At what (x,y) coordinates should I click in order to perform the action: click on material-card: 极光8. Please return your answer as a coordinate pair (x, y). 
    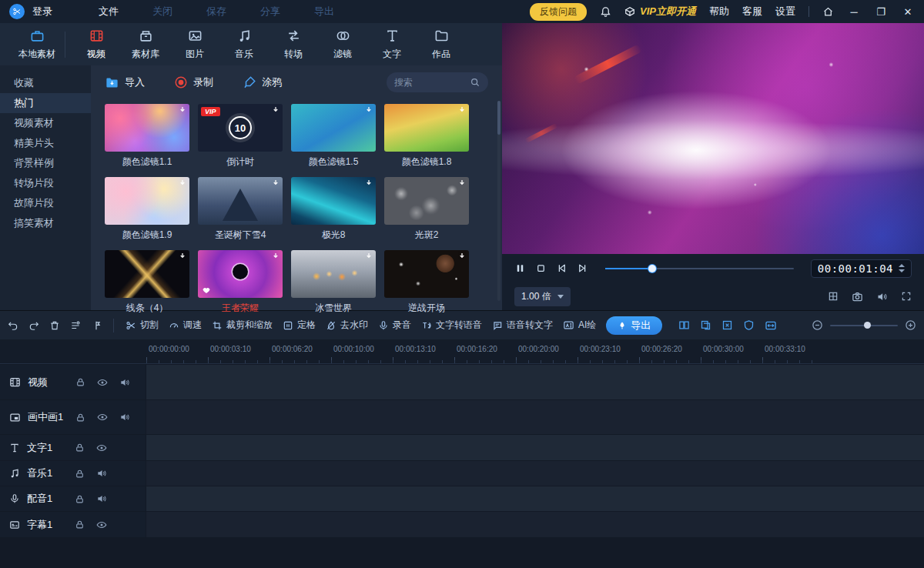
    Looking at the image, I should click on (333, 209).